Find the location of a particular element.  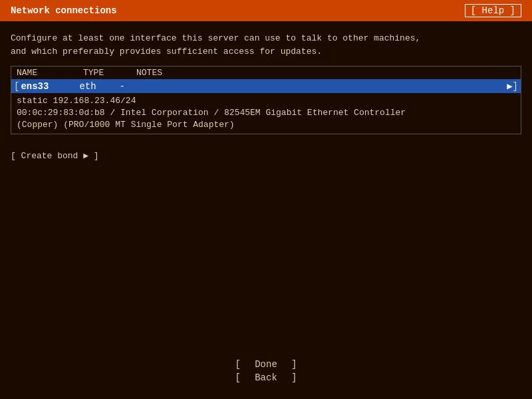

done-button: [ Done ] is located at coordinates (266, 364).